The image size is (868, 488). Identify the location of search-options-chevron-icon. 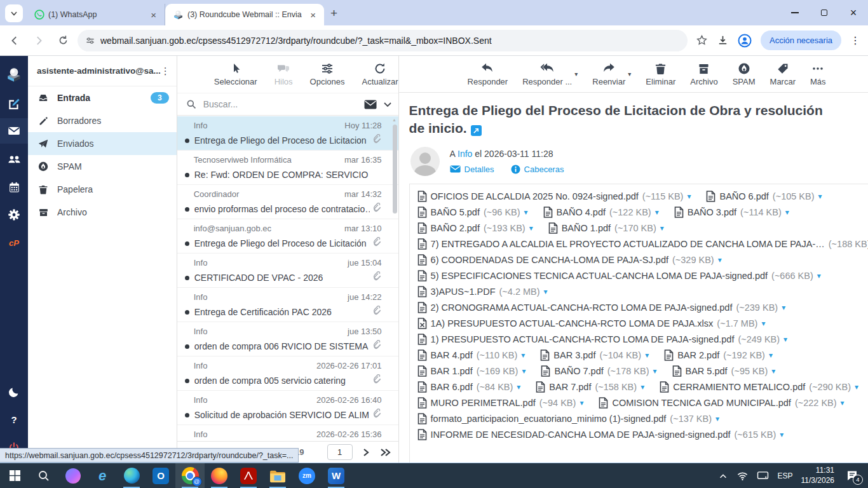
(388, 104).